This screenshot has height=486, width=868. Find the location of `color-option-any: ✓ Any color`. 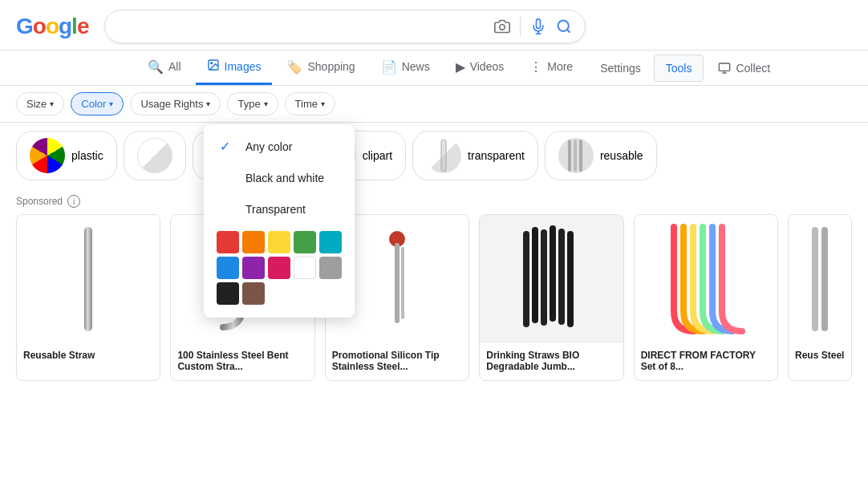

color-option-any: ✓ Any color is located at coordinates (279, 146).